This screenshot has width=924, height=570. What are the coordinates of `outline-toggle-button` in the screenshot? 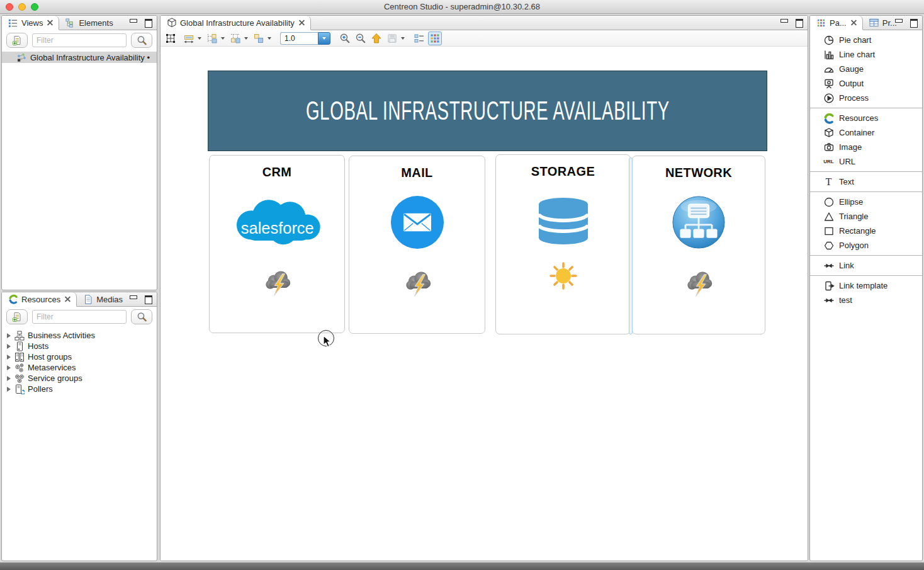 It's located at (419, 38).